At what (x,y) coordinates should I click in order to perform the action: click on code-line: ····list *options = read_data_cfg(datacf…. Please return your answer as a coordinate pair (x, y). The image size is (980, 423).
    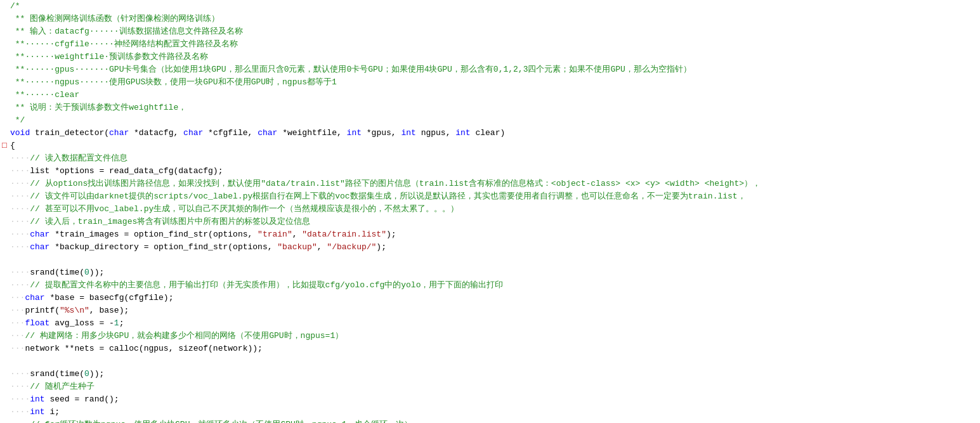
    Looking at the image, I should click on (490, 171).